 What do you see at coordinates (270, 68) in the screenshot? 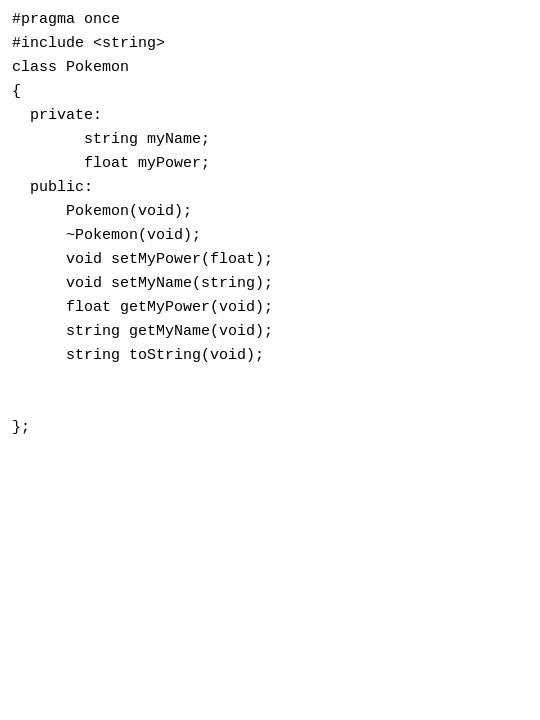
I see `code-line: class Pokemon` at bounding box center [270, 68].